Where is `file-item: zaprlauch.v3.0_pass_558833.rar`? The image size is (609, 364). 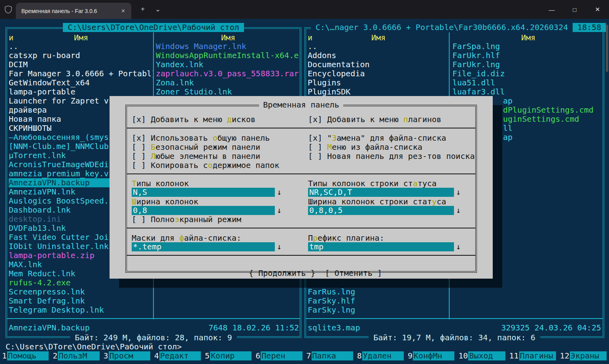
file-item: zaprlauch.v3.0_pass_558833.rar is located at coordinates (228, 74).